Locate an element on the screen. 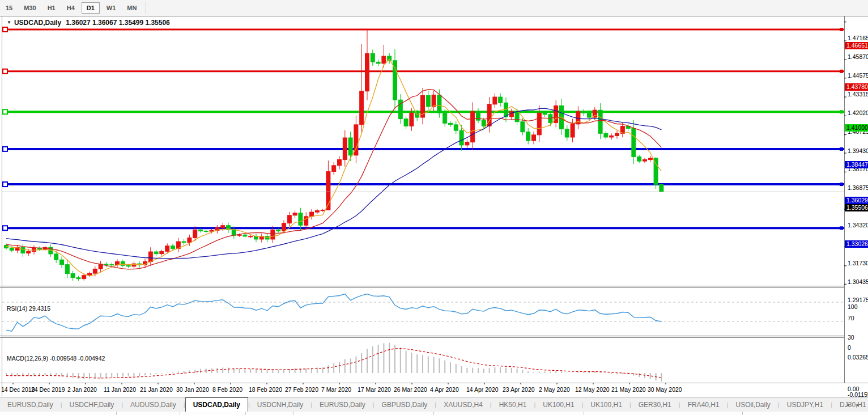 The width and height of the screenshot is (868, 415). date-axis-label: 8 Feb 2020 is located at coordinates (228, 389).